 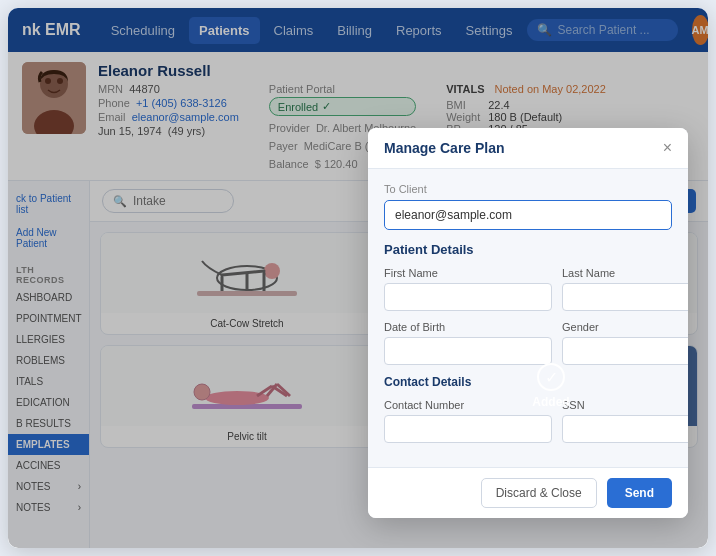 What do you see at coordinates (668, 148) in the screenshot?
I see `modal-close-button: ×` at bounding box center [668, 148].